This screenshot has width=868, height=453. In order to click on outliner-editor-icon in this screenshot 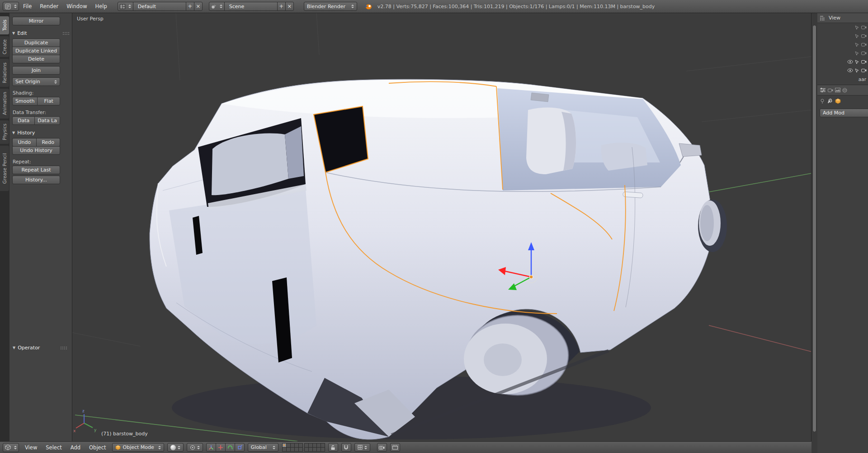, I will do `click(823, 18)`.